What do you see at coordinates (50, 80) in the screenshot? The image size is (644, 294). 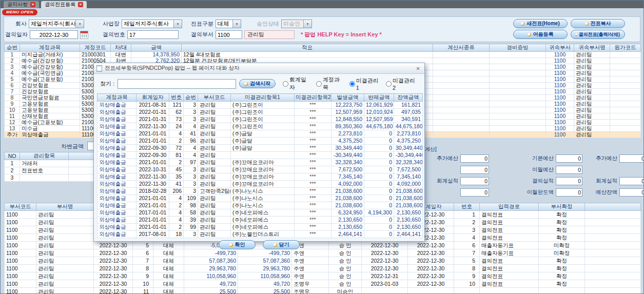 I see `cell: 예수금(고용보험)` at bounding box center [50, 80].